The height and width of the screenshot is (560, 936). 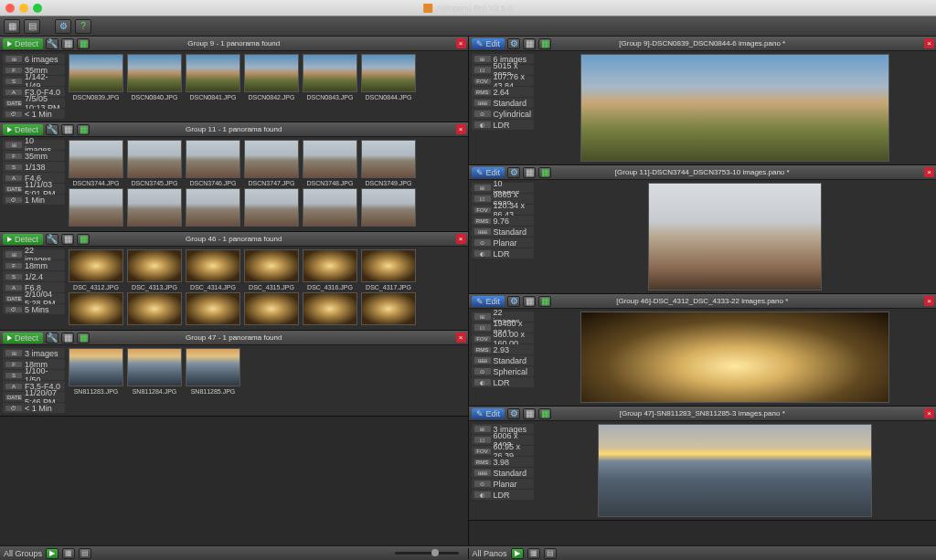 What do you see at coordinates (503, 237) in the screenshot?
I see `meta-block: ⊞10 images⊡9865 x 6929FOV120.34 x 86.43R…` at bounding box center [503, 237].